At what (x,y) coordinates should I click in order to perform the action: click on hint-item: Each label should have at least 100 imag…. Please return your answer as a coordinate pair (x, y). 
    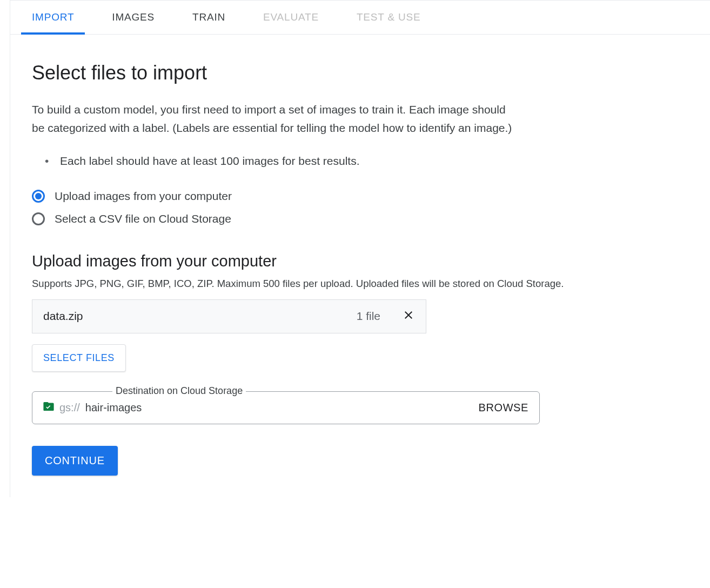
    Looking at the image, I should click on (369, 161).